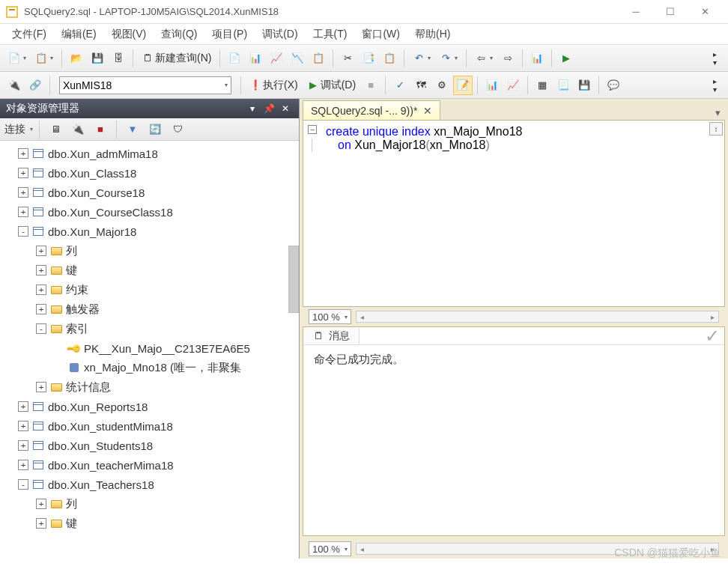  Describe the element at coordinates (274, 85) in the screenshot. I see `execute-button: ❗执行(X)` at that location.